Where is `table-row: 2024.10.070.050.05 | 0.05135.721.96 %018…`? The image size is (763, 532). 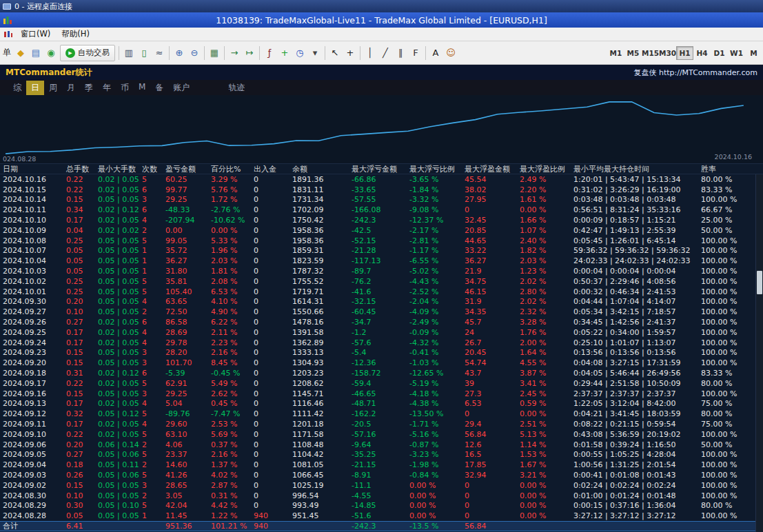
table-row: 2024.10.070.050.05 | 0.05135.721.96 %018… is located at coordinates (382, 251).